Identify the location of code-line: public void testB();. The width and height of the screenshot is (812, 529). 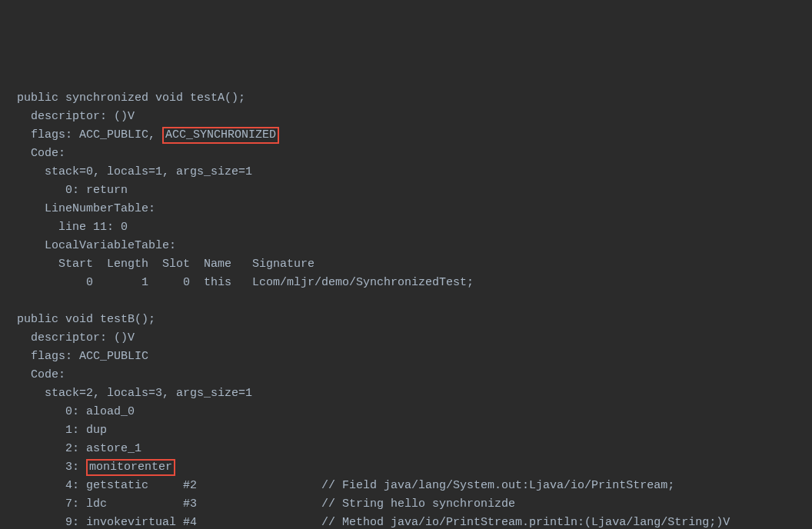
(414, 320).